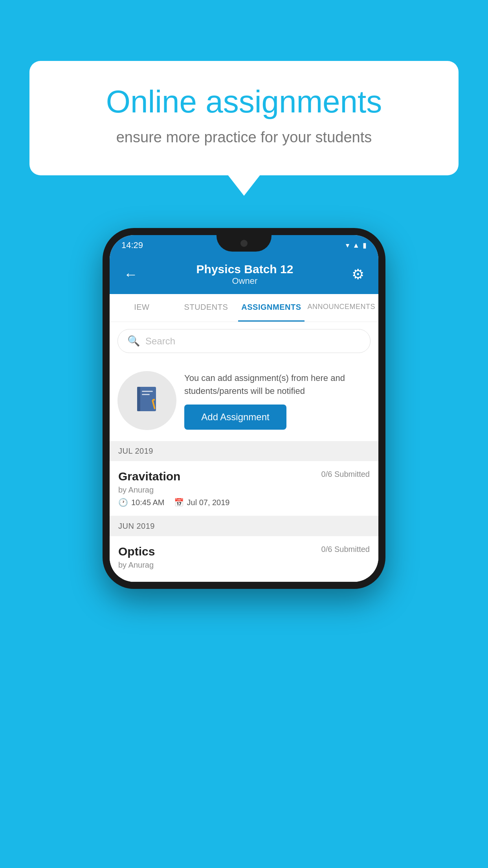  I want to click on tab-announcements: ANNOUNCEMENTS, so click(342, 308).